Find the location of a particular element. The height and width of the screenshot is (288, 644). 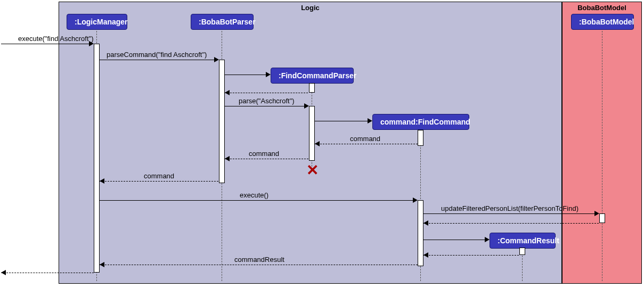

participant-model: :BobaBotModel is located at coordinates (602, 22).